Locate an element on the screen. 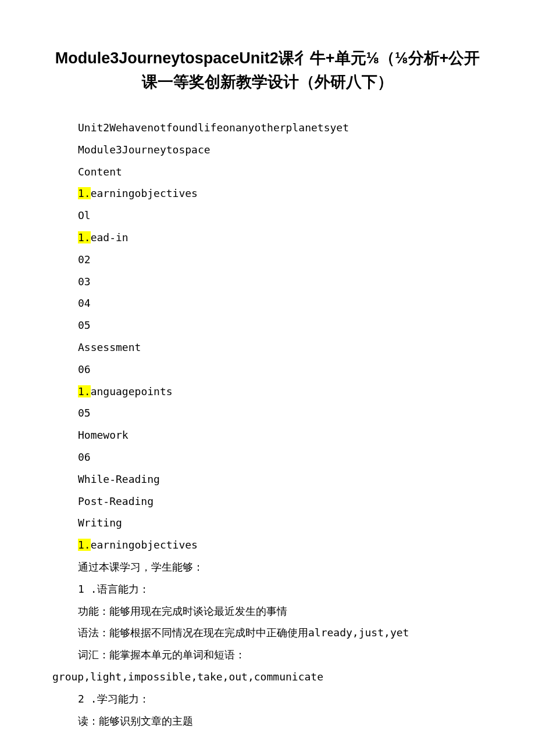 Image resolution: width=535 pixels, height=756 pixels. line-text: 通过本课学习，学生能够： is located at coordinates (141, 567).